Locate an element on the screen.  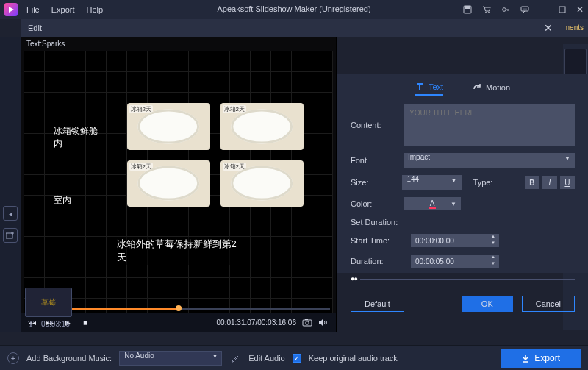
logo-icon is located at coordinates (11, 10).